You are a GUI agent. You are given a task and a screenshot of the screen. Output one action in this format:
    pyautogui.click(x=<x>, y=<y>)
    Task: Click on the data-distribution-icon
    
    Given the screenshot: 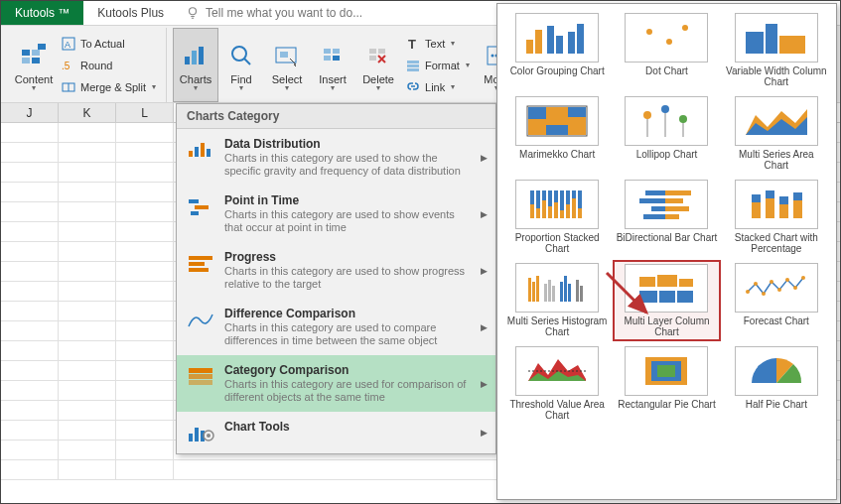 What is the action you would take?
    pyautogui.click(x=202, y=150)
    